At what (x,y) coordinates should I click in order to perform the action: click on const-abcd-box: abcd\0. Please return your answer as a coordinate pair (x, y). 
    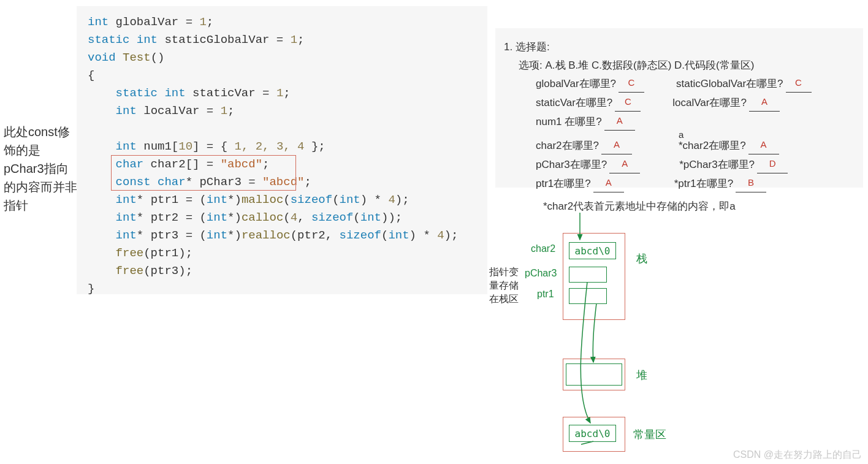
    Looking at the image, I should click on (592, 433).